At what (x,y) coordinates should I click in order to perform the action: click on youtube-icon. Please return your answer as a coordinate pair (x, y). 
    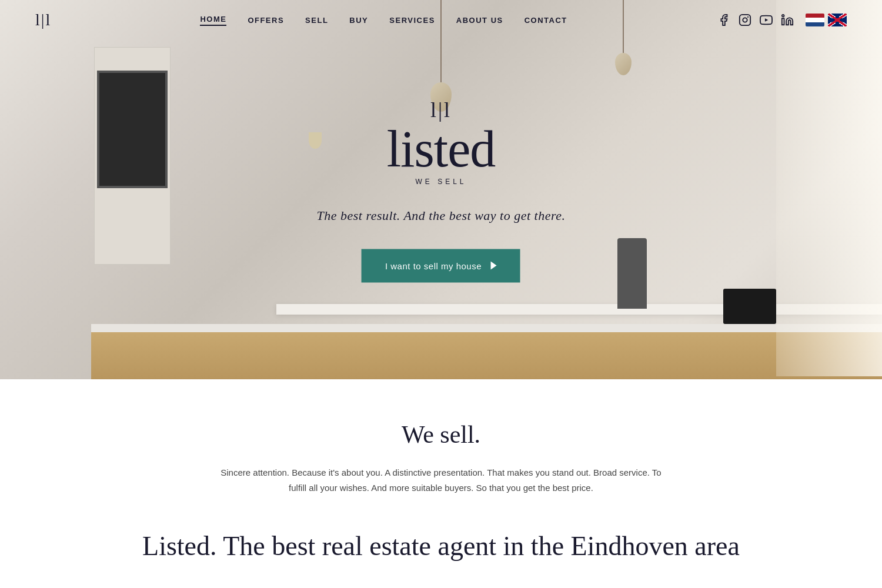
    Looking at the image, I should click on (766, 20).